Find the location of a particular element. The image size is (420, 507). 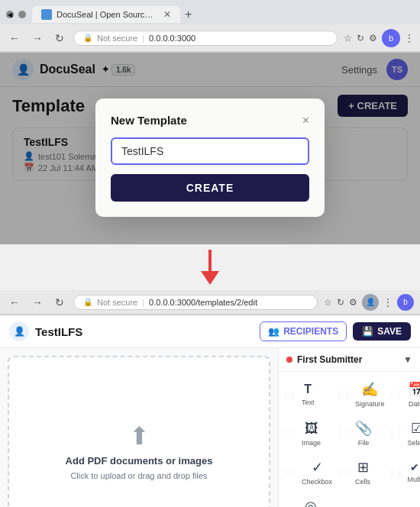

fields-grid: ⋮⋮ T Text ⋮⋮ ✍ Signature is located at coordinates (350, 440).